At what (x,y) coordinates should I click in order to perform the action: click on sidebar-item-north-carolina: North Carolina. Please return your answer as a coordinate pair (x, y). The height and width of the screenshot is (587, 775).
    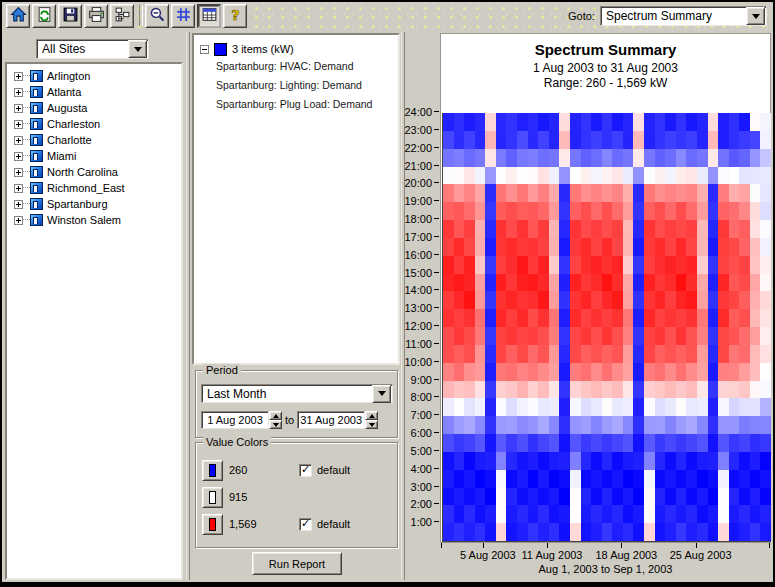
    Looking at the image, I should click on (94, 172).